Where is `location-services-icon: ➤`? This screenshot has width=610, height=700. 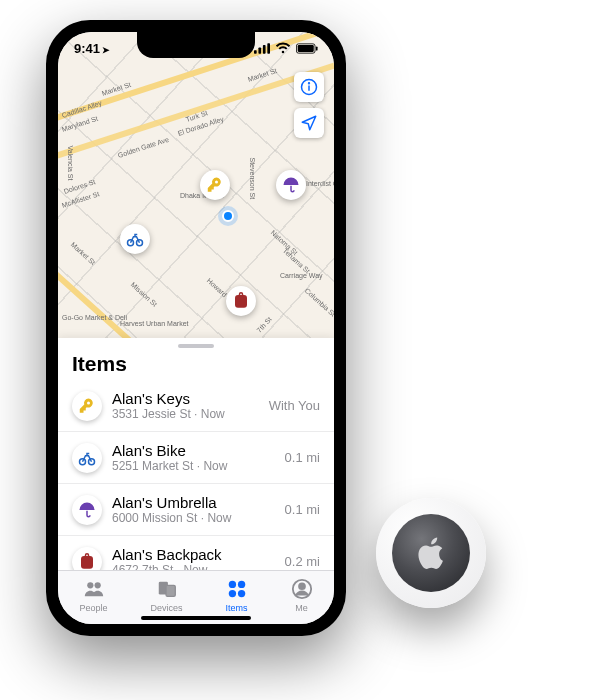 location-services-icon: ➤ is located at coordinates (106, 50).